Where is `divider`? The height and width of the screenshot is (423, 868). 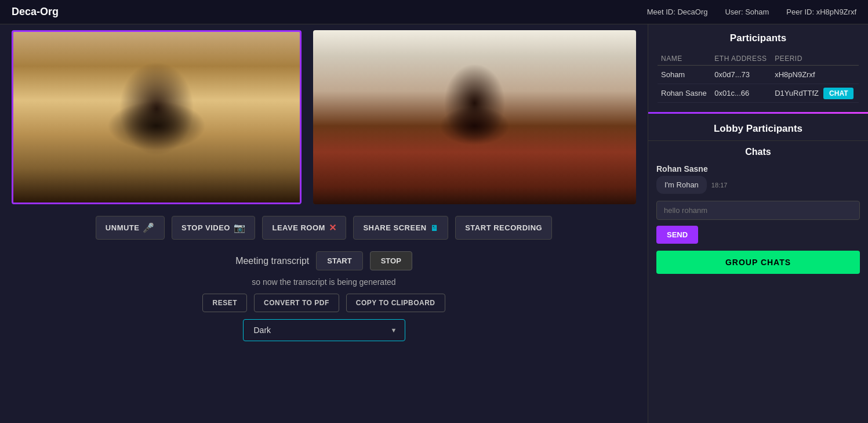
divider is located at coordinates (758, 113).